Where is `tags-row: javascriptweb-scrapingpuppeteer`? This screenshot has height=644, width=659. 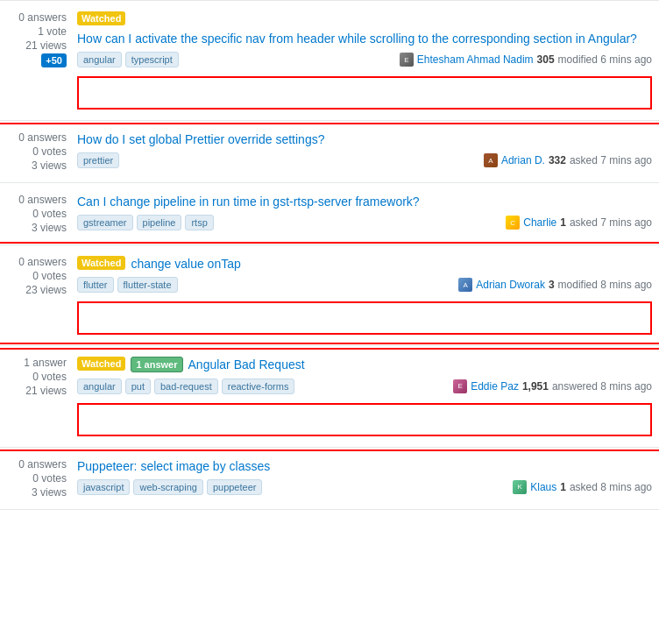 tags-row: javascriptweb-scrapingpuppeteer is located at coordinates (170, 487).